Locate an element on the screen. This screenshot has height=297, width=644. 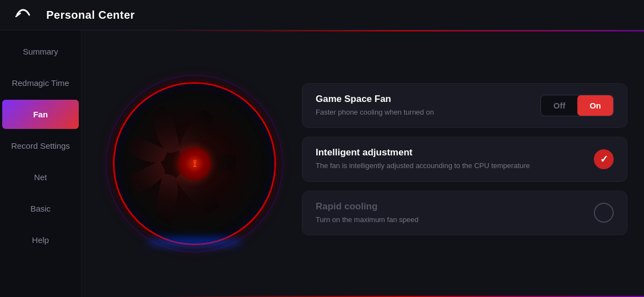
toggle-off-button: Off is located at coordinates (559, 106).